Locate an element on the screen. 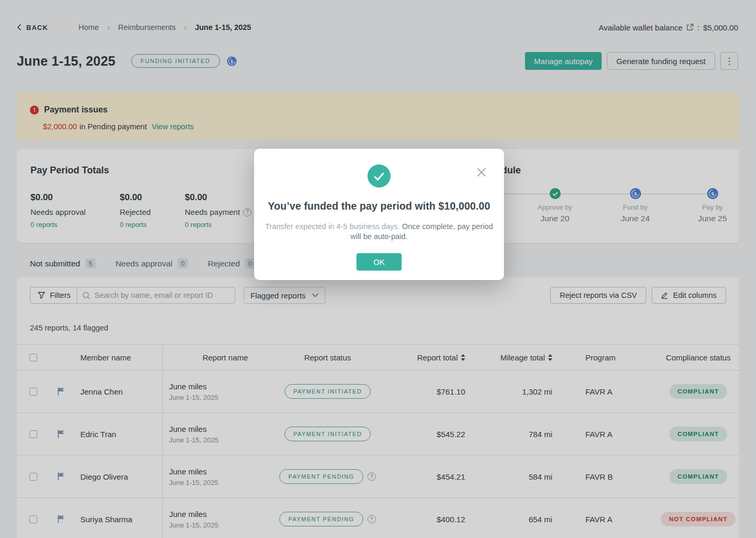 The image size is (756, 538). ok-button: OK is located at coordinates (379, 262).